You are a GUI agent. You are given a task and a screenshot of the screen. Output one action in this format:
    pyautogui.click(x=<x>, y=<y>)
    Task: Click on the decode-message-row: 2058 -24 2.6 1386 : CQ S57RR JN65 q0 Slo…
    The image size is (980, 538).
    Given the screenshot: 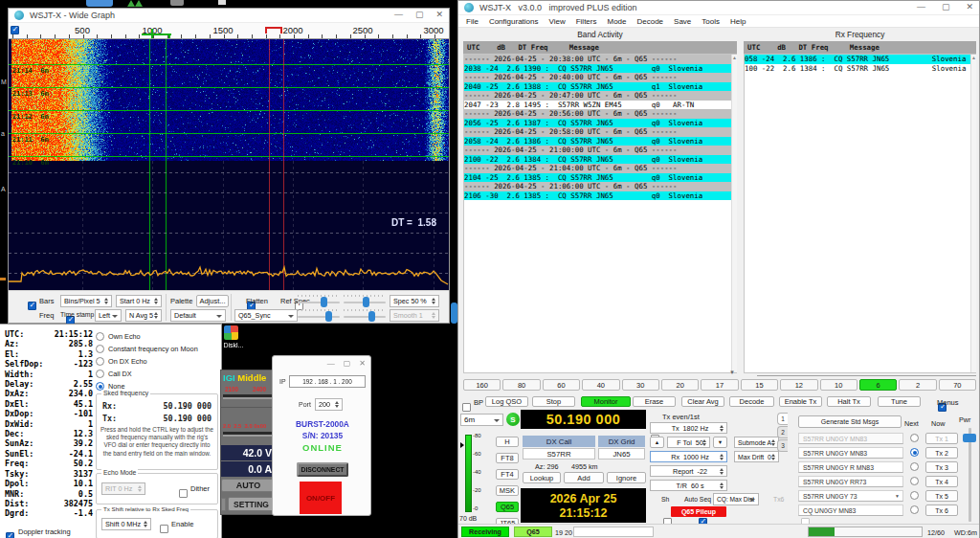 What is the action you would take?
    pyautogui.click(x=600, y=142)
    